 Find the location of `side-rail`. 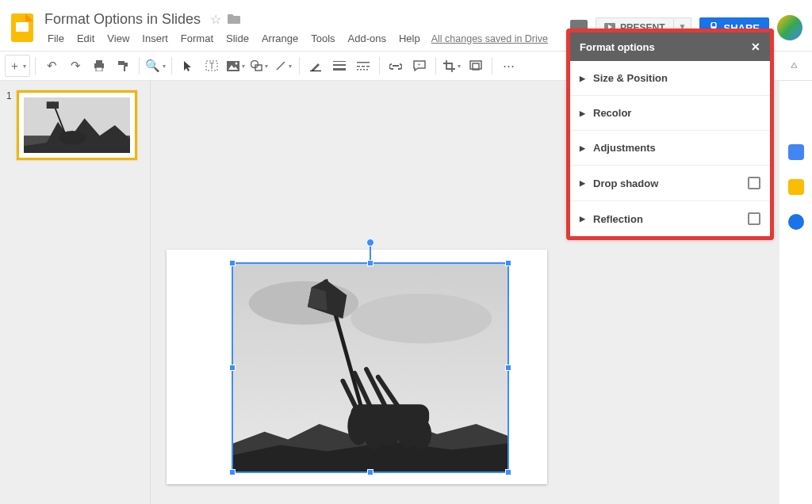

side-rail is located at coordinates (795, 292).